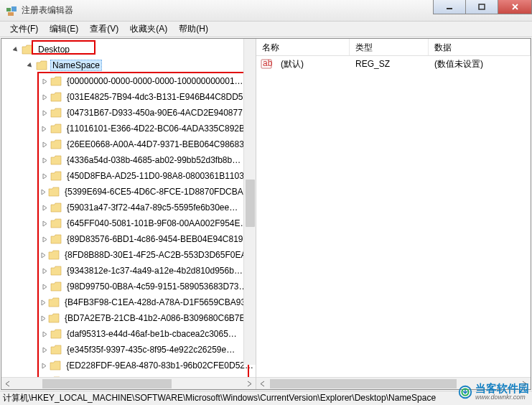 Image resolution: width=532 pixels, height=405 pixels. Describe the element at coordinates (130, 350) in the screenshot. I see `tree-row-guid: {e345f35f-9397-435c-8f95-4e922c26259e…` at that location.